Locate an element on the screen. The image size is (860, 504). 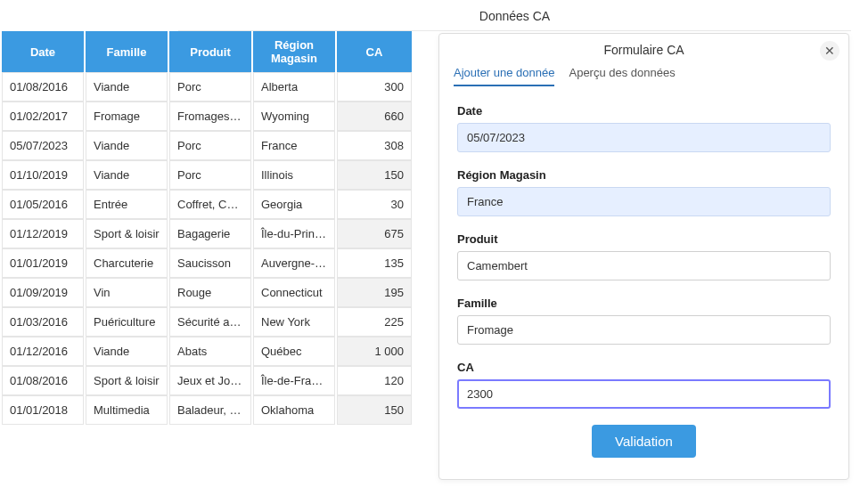
date-field is located at coordinates (643, 137).